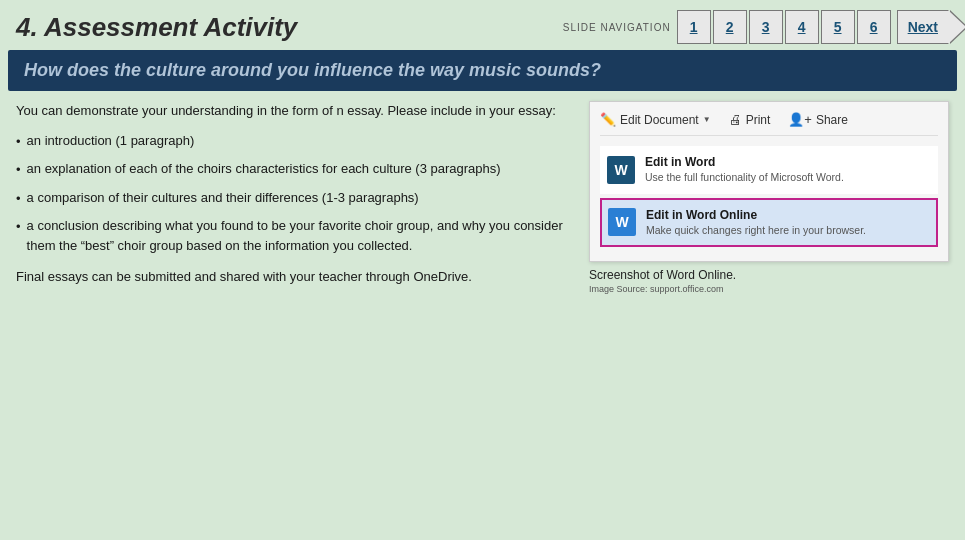 The image size is (965, 540). Describe the element at coordinates (769, 289) in the screenshot. I see `screenshot-source: Image Source: support.office.com` at that location.